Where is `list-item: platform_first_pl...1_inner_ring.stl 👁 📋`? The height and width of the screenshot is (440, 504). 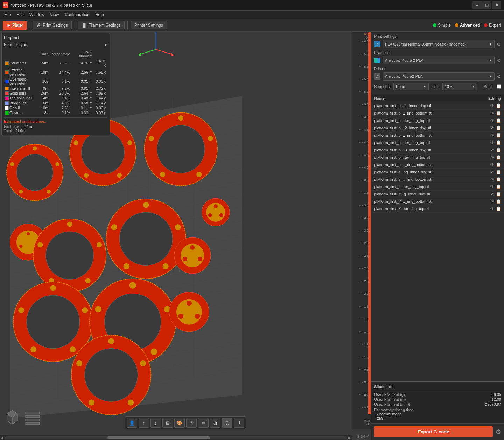 list-item: platform_first_pl...1_inner_ring.stl 👁 📋 is located at coordinates (438, 106).